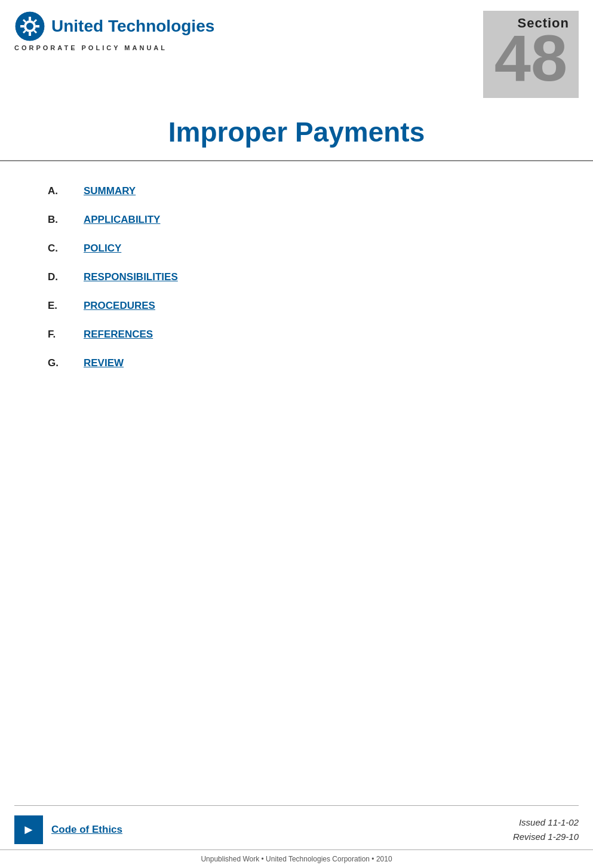  What do you see at coordinates (296, 363) in the screenshot?
I see `toc-item: G.REVIEW` at bounding box center [296, 363].